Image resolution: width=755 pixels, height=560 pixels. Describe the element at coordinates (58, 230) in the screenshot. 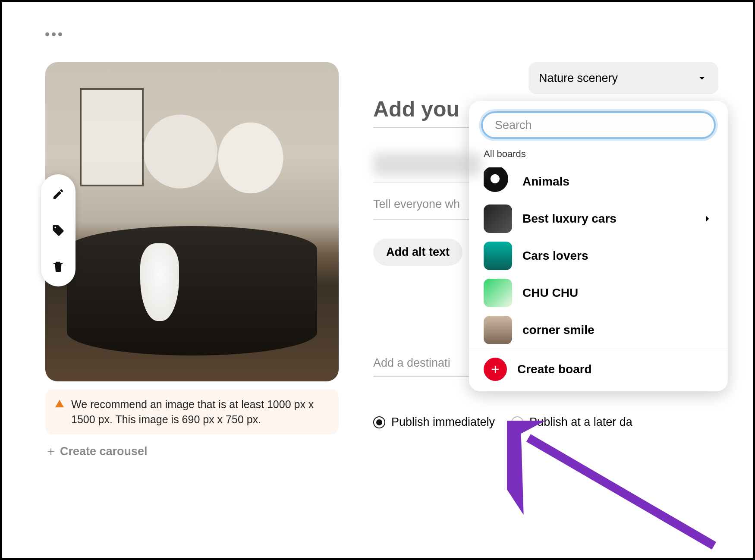

I see `tag-products-button` at that location.